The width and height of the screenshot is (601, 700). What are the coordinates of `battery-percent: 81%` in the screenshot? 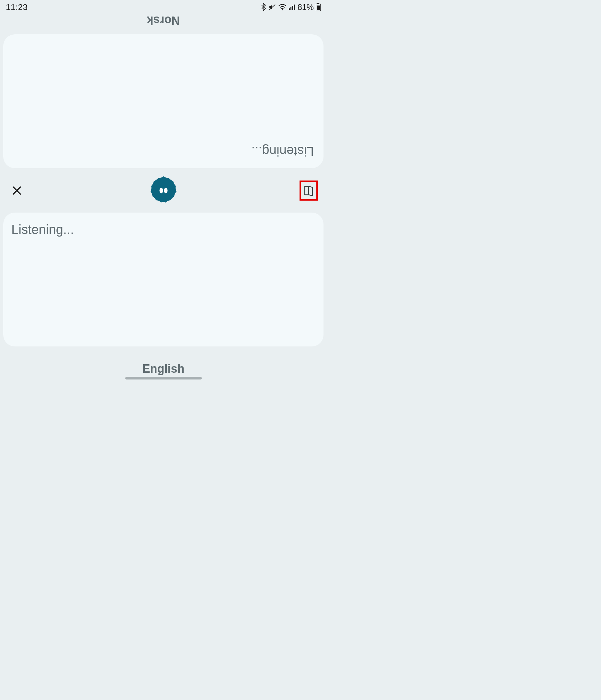 It's located at (306, 7).